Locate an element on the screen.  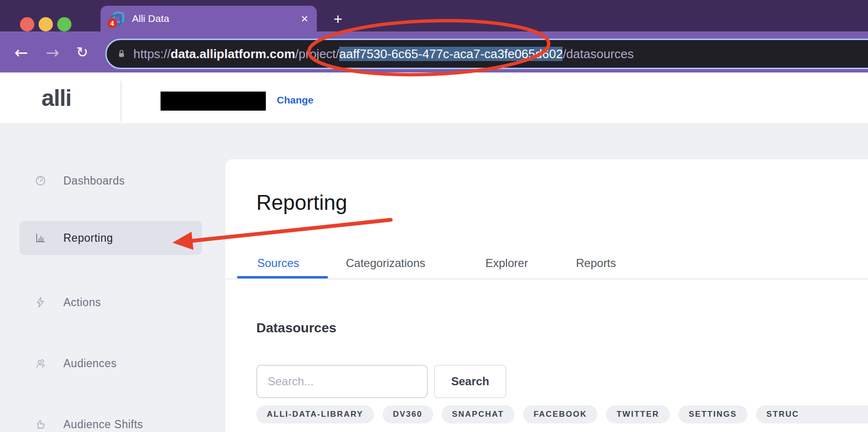
lock-icon is located at coordinates (121, 54).